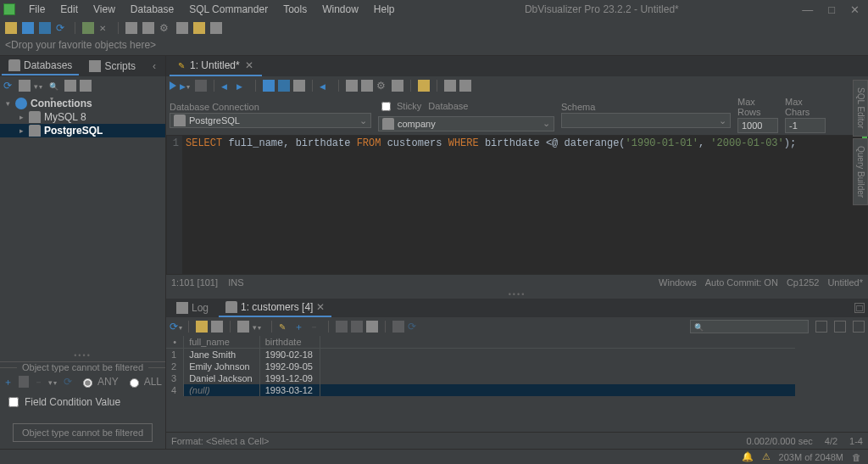 The height and width of the screenshot is (464, 868). I want to click on grid-filter-icon, so click(259, 327).